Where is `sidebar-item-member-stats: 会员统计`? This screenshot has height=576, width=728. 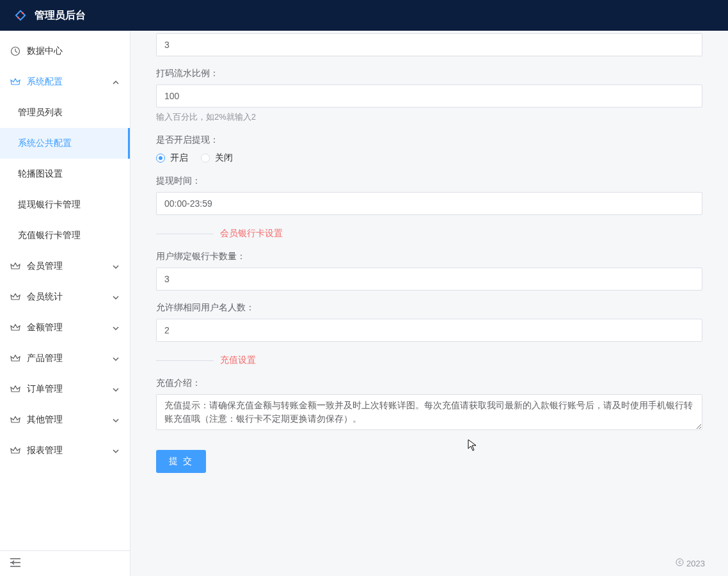
sidebar-item-member-stats: 会员统计 is located at coordinates (65, 297).